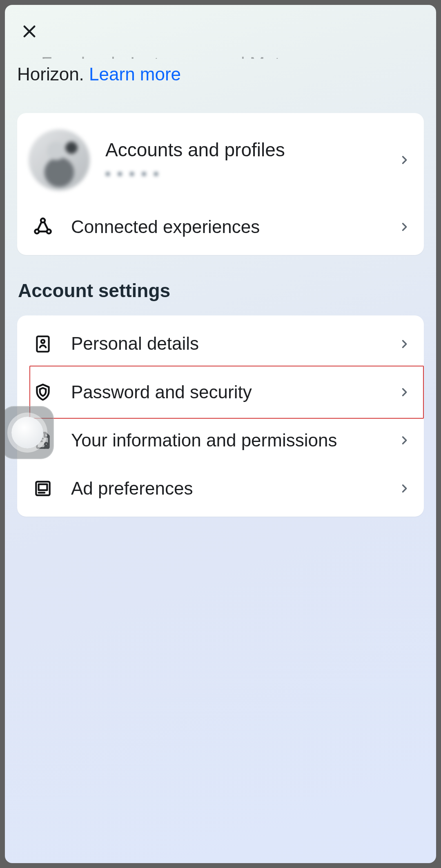  What do you see at coordinates (43, 344) in the screenshot?
I see `personal-details-icon` at bounding box center [43, 344].